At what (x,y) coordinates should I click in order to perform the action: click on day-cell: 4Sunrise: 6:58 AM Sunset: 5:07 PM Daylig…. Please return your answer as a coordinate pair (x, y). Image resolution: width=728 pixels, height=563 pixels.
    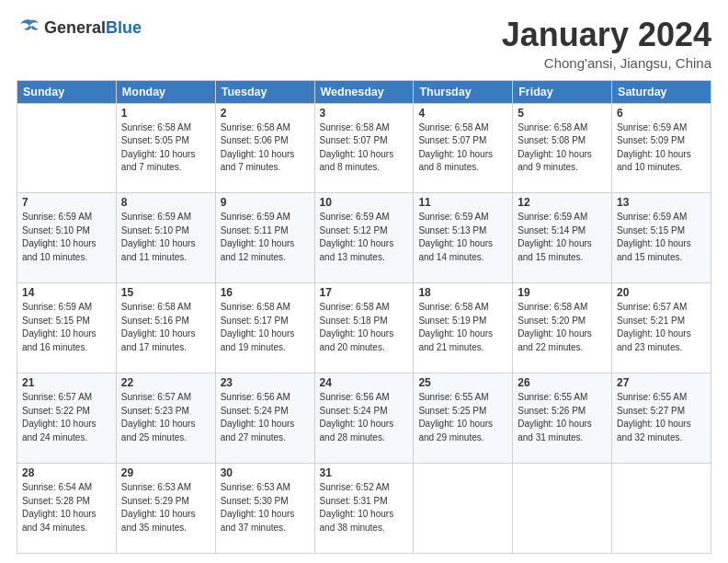
    Looking at the image, I should click on (463, 148).